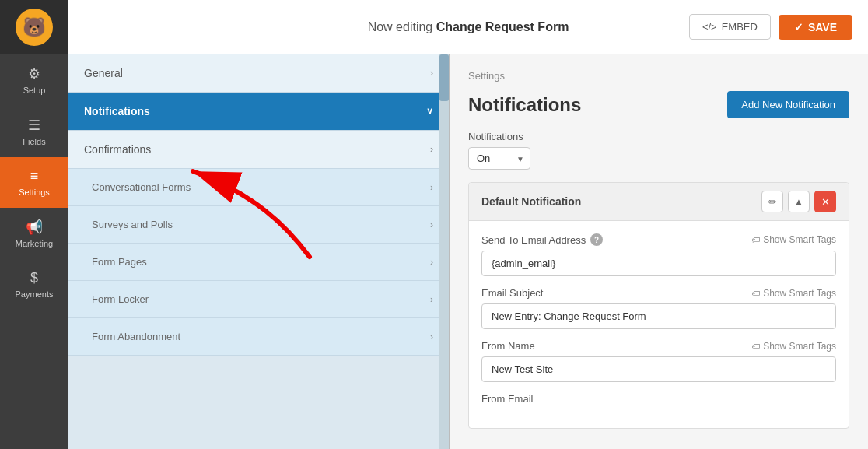 The width and height of the screenshot is (868, 449). Describe the element at coordinates (258, 73) in the screenshot. I see `nav-item-general: General ›` at that location.